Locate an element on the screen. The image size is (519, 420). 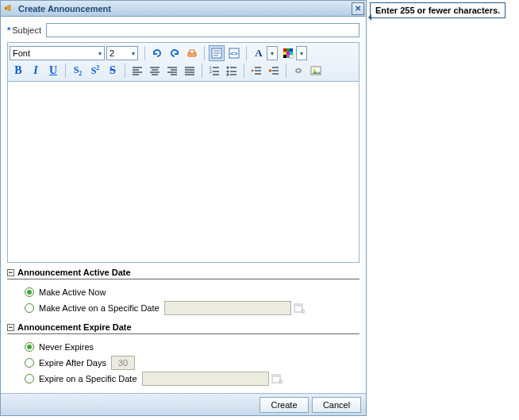
unordered-list-button is located at coordinates (232, 71).